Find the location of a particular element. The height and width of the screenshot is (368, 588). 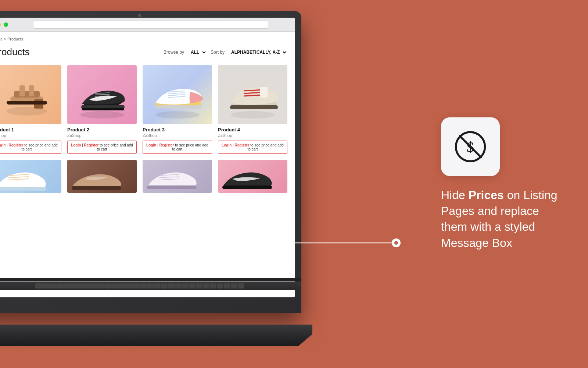

product-4-illustration is located at coordinates (253, 96).